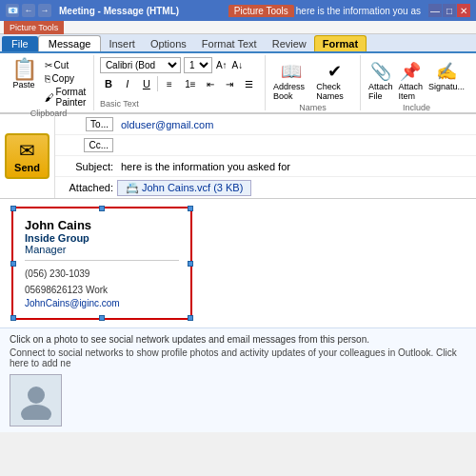  Describe the element at coordinates (180, 83) in the screenshot. I see `basic-text-group: Calibri (Bod 11 A↑ A↓ B I U ≡ 1≡ ⇤ ⇥ ☰ B…` at that location.